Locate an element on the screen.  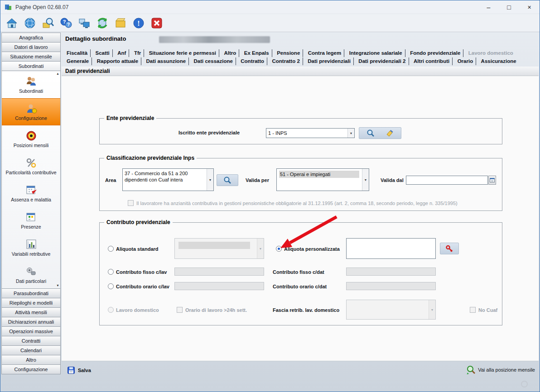
toolbar-button-exit is located at coordinates (157, 23).